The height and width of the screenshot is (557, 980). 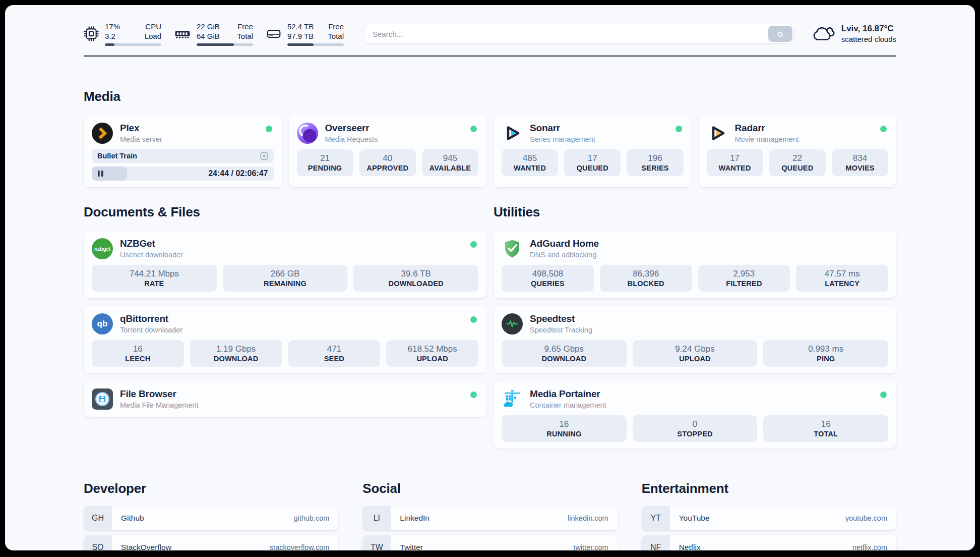 What do you see at coordinates (411, 547) in the screenshot?
I see `bookmark-label: Twitter` at bounding box center [411, 547].